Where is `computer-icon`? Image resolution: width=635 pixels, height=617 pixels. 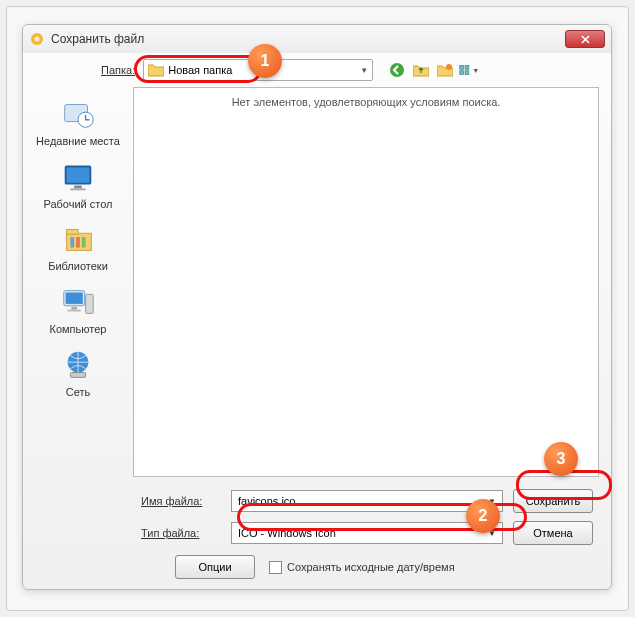 computer-icon is located at coordinates (78, 302).